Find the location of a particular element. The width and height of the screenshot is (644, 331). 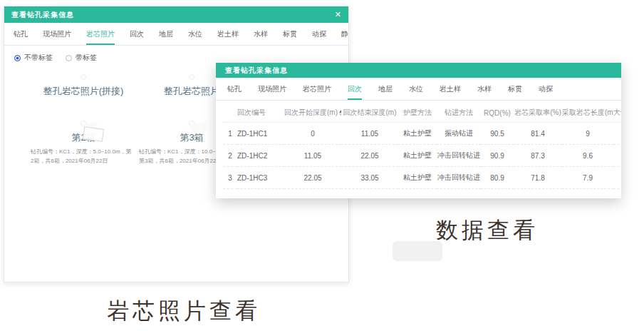

radio-with-label-text: 带标签 is located at coordinates (86, 58).